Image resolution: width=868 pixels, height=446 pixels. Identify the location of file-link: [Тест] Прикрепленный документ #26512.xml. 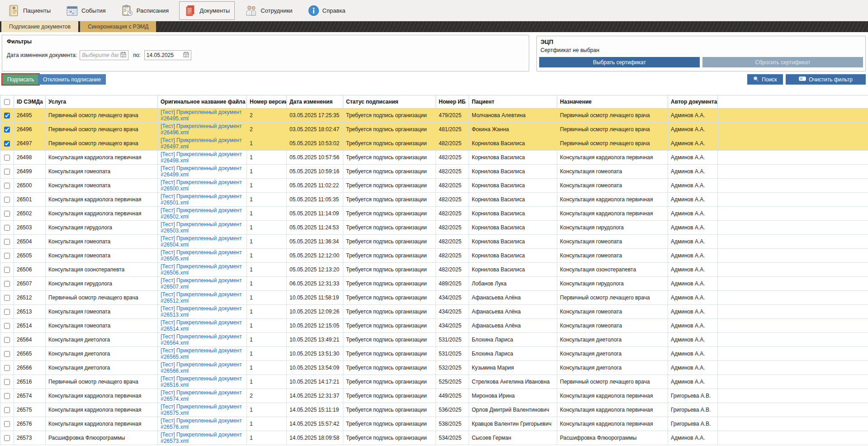
(201, 298).